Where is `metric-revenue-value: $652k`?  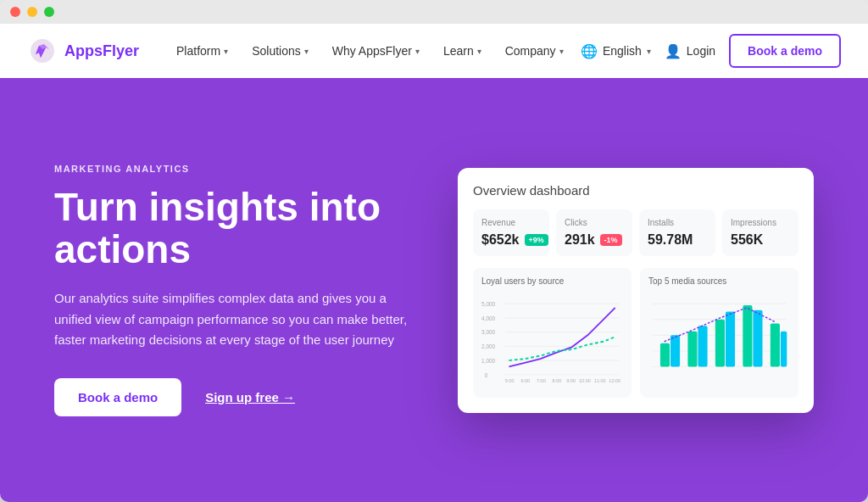
metric-revenue-value: $652k is located at coordinates (500, 240).